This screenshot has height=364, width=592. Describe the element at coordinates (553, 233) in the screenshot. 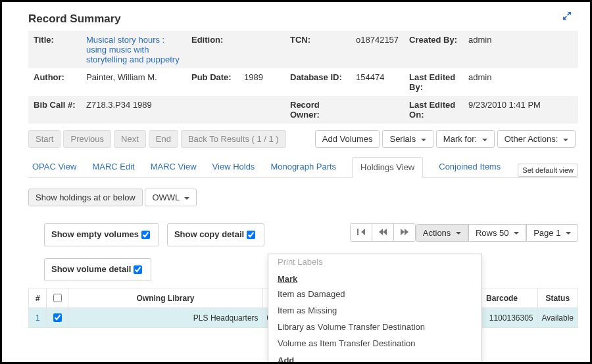

I see `page-dropdown: Page 1` at that location.